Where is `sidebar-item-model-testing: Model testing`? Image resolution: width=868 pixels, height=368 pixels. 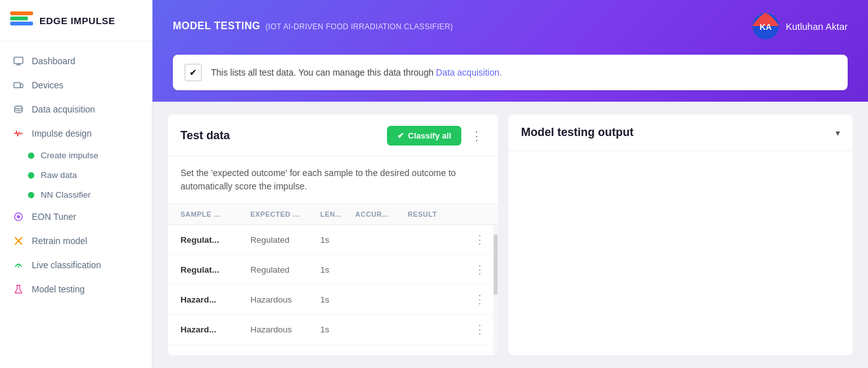
sidebar-item-model-testing: Model testing is located at coordinates (76, 289).